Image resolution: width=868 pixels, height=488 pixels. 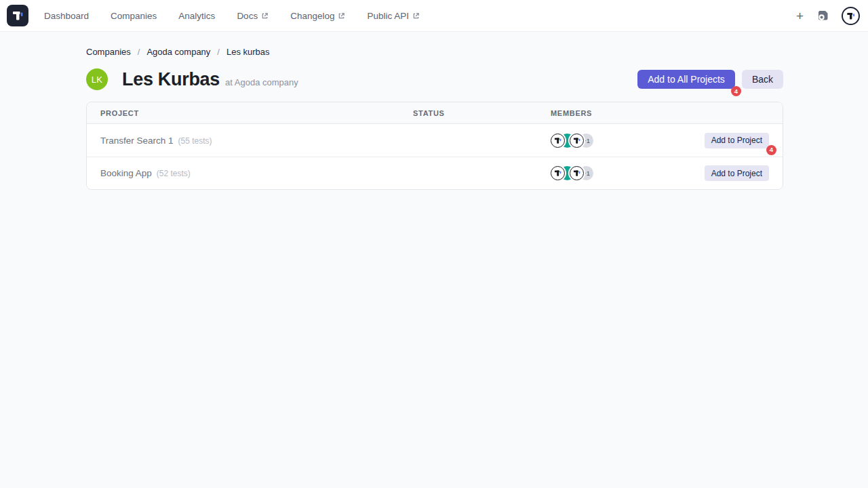 What do you see at coordinates (97, 79) in the screenshot?
I see `person-avatar: LK` at bounding box center [97, 79].